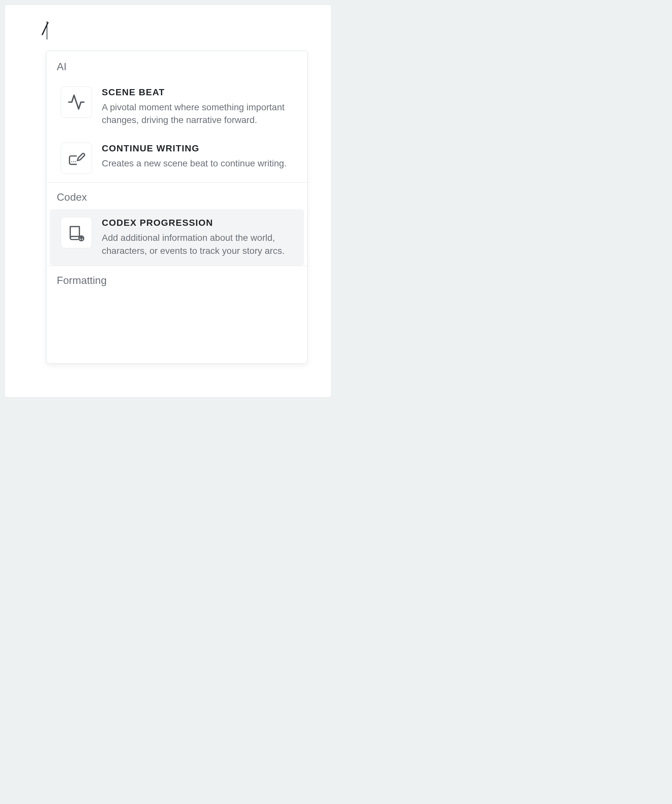  What do you see at coordinates (198, 113) in the screenshot?
I see `menu-item-description: A pivotal moment where something importa…` at bounding box center [198, 113].